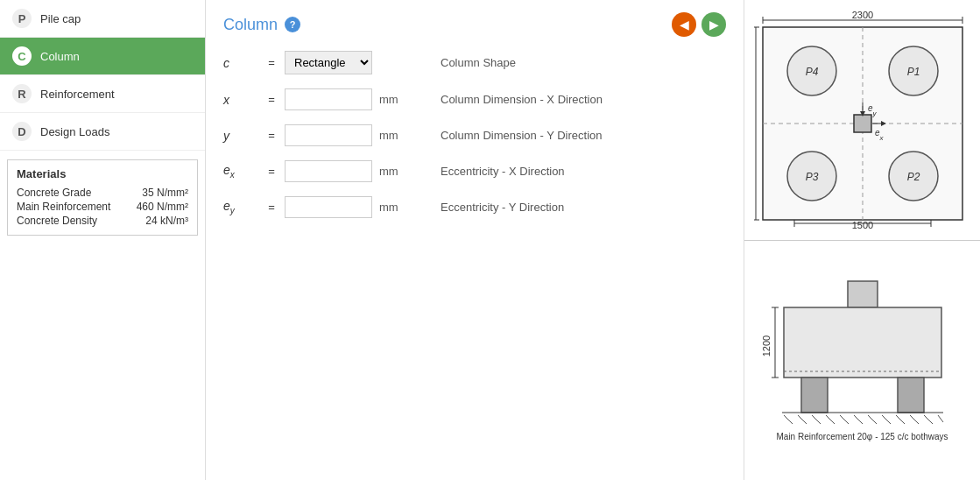 The height and width of the screenshot is (480, 980). What do you see at coordinates (475, 172) in the screenshot?
I see `ex-row: ex = 0 mm Eccentricity - X Direction` at bounding box center [475, 172].